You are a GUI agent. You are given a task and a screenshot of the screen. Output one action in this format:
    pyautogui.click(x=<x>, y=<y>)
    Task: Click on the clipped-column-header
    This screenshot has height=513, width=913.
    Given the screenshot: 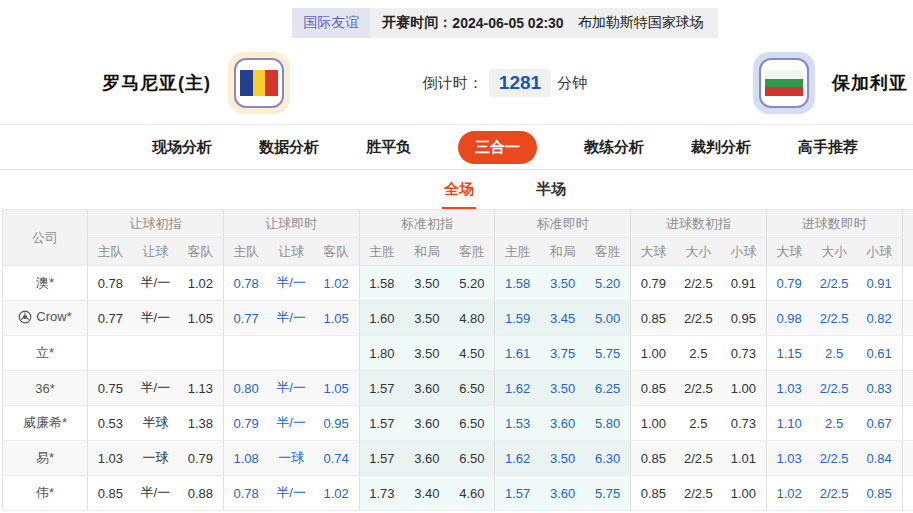 What is the action you would take?
    pyautogui.click(x=908, y=238)
    